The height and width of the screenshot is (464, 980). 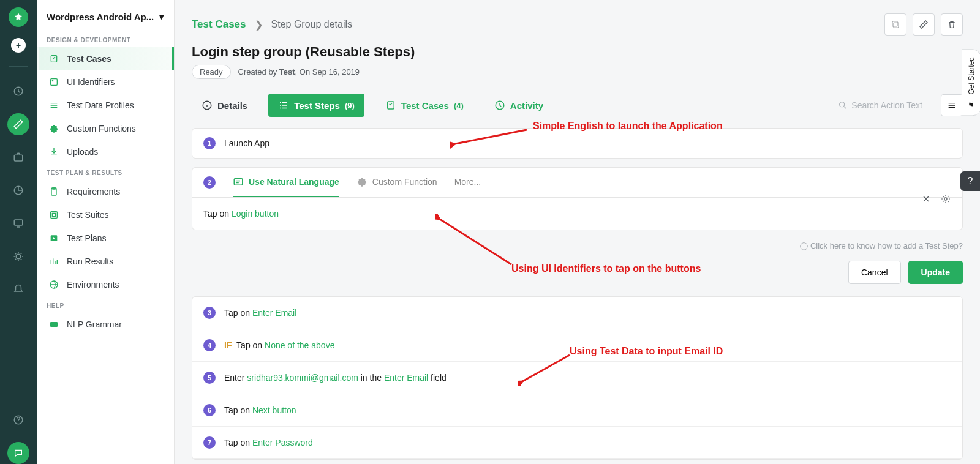 I want to click on sidebar-item-label: Test Suites, so click(x=88, y=215).